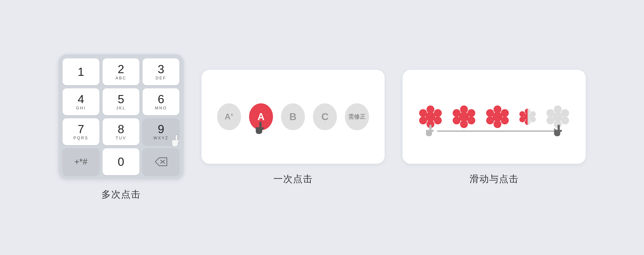 The width and height of the screenshot is (644, 255). Describe the element at coordinates (81, 102) in the screenshot. I see `key-4: 4 GHI` at that location.